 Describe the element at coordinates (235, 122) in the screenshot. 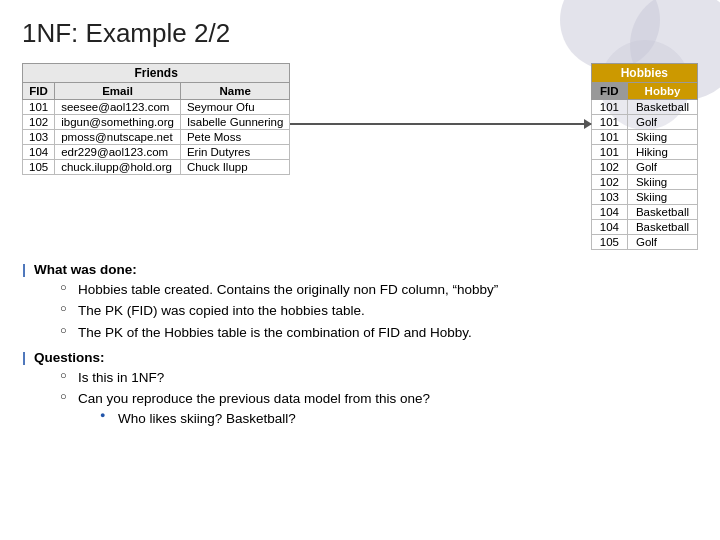

I see `list-item: Isabelle Gunnering` at that location.